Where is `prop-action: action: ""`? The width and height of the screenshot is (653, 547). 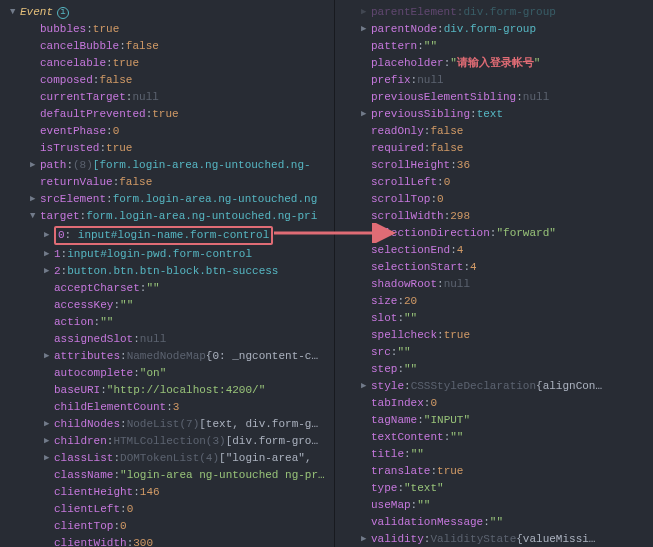
prop-action: action: "" is located at coordinates (167, 322).